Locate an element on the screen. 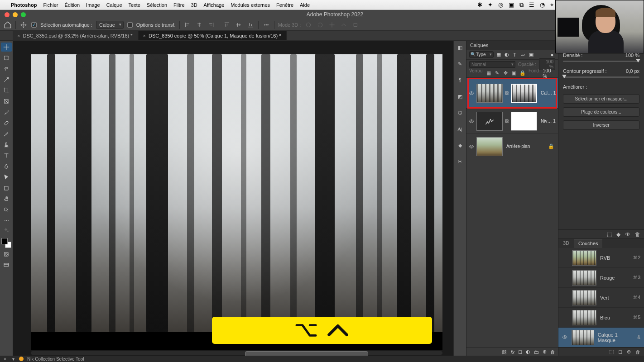 This screenshot has width=644, height=362. menu-plugins: Modules externes is located at coordinates (250, 5).